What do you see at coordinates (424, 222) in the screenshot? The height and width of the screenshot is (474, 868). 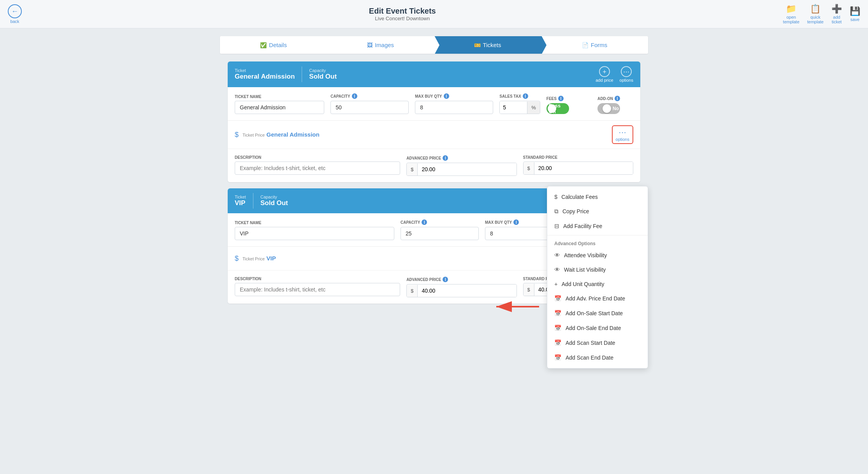 I see `ticket2-capacity-info-icon: i` at bounding box center [424, 222].